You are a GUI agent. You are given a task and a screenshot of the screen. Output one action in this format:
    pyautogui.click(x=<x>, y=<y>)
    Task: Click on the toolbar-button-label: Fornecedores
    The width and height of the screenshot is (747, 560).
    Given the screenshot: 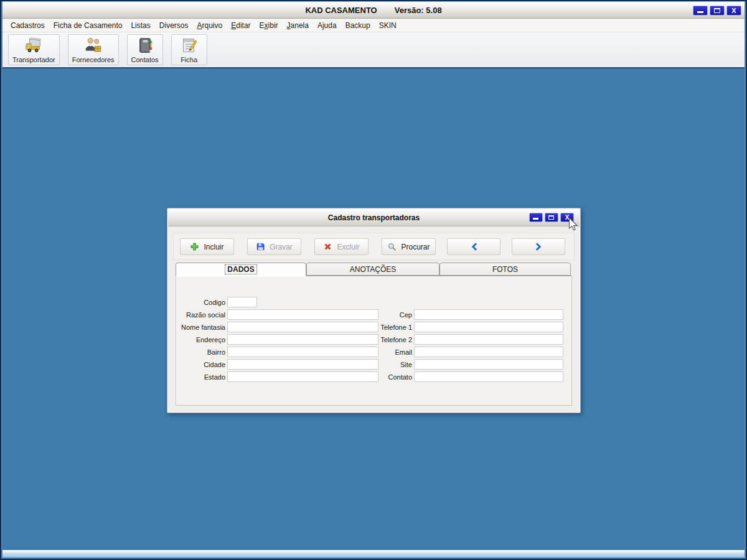 What is the action you would take?
    pyautogui.click(x=93, y=60)
    